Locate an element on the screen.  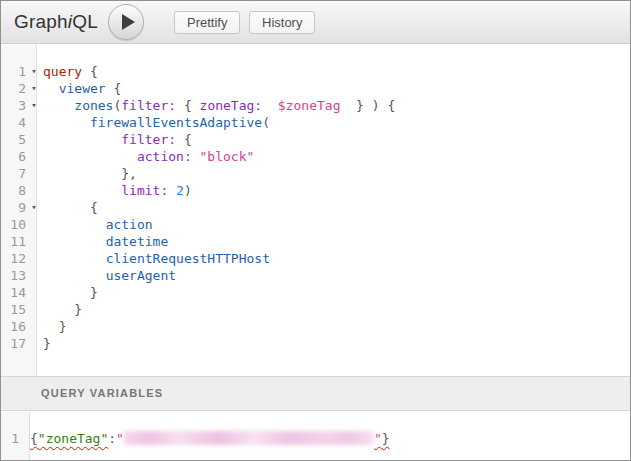
code-content: {"zoneTag":""} is located at coordinates (204, 438).